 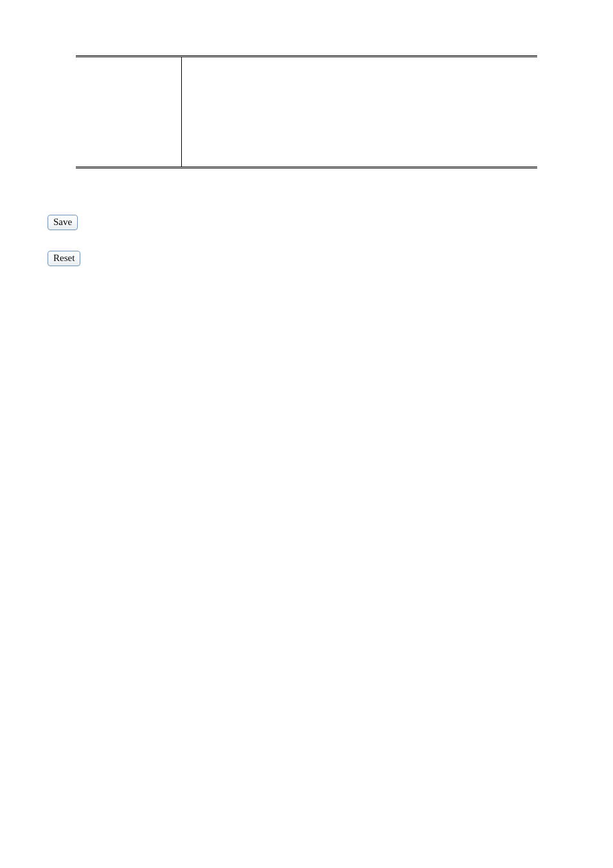 I want to click on form-table, so click(x=306, y=112).